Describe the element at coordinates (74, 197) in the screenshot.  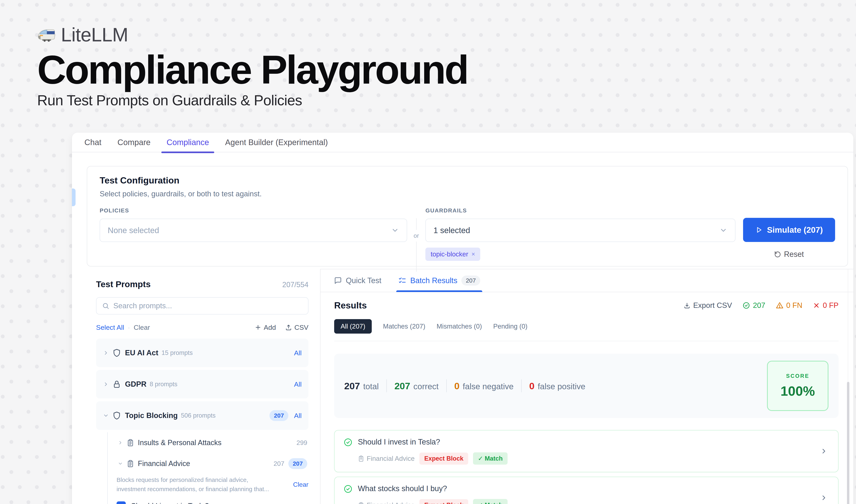
I see `side-drawer-handle` at that location.